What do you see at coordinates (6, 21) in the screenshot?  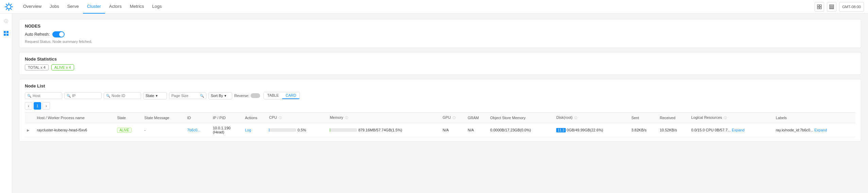 I see `sidebar-info-icon: ⓘ` at bounding box center [6, 21].